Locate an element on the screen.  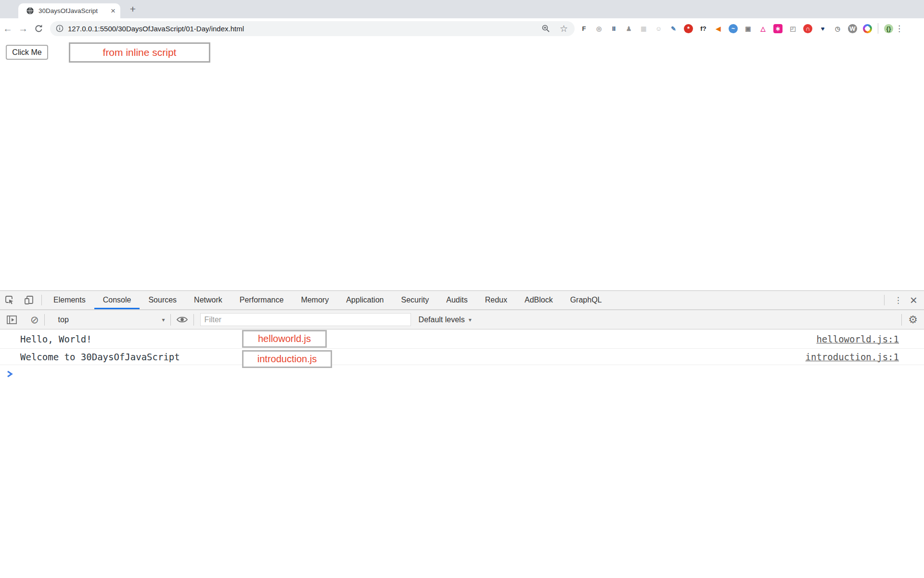
devtools-tab-audits: Audits is located at coordinates (457, 300).